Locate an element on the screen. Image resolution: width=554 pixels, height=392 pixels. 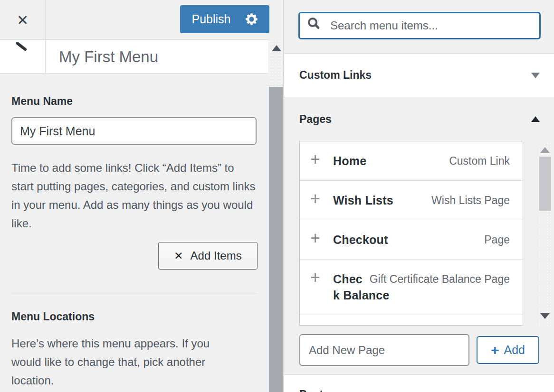
chevron-left-icon is located at coordinates (21, 47).